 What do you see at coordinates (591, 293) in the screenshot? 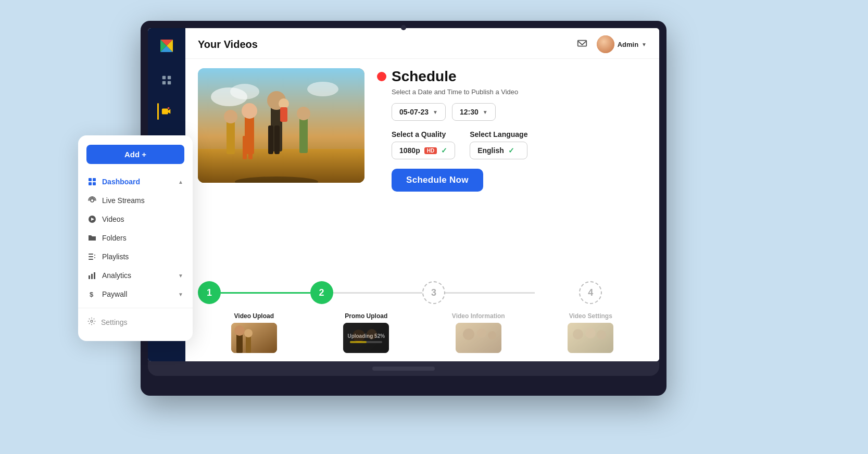
I see `step-4: 4` at bounding box center [591, 293].